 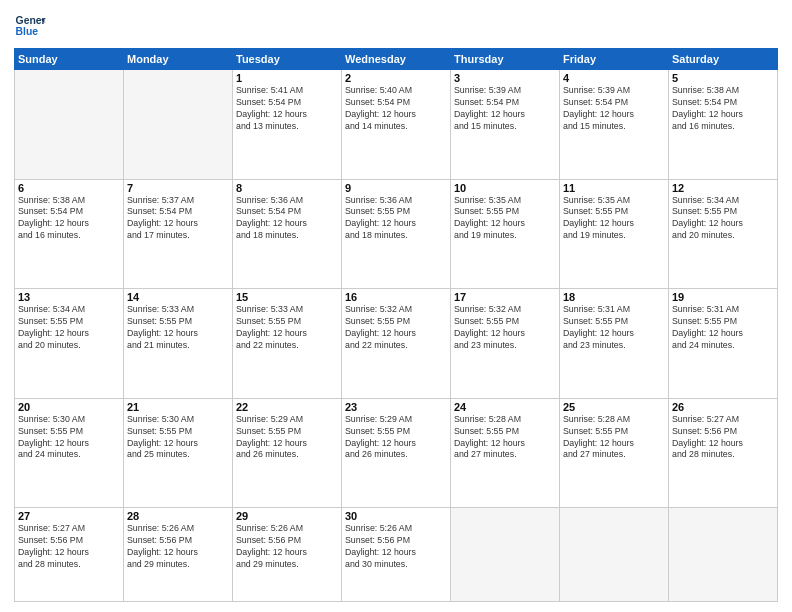 What do you see at coordinates (506, 344) in the screenshot?
I see `calendar-cell: 17Sunrise: 5:32 AM Sunset: 5:55 PM Dayli…` at bounding box center [506, 344].